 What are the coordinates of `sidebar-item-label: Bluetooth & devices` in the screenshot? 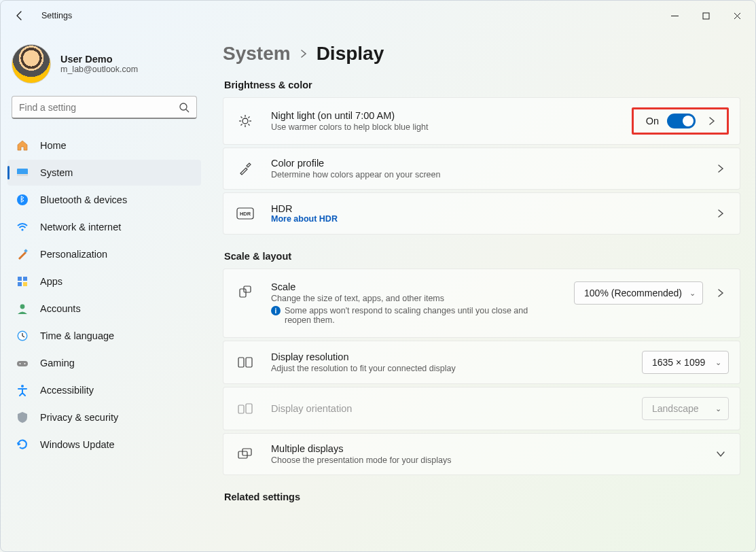 It's located at (84, 200).